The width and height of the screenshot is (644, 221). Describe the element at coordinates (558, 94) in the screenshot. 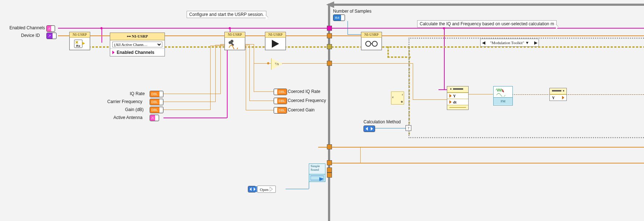

I see `unbundle-y: Y` at that location.